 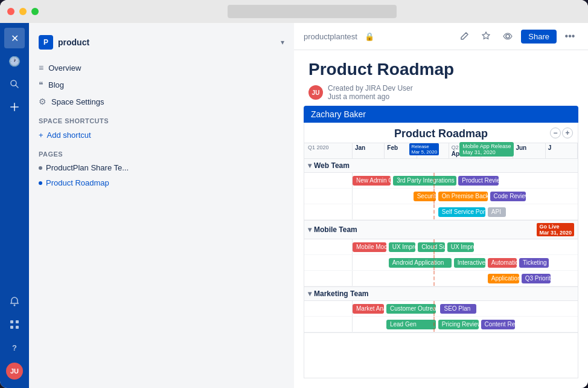 What do you see at coordinates (87, 168) in the screenshot?
I see `page-label-0: ProductPlan Share Te...` at bounding box center [87, 168].